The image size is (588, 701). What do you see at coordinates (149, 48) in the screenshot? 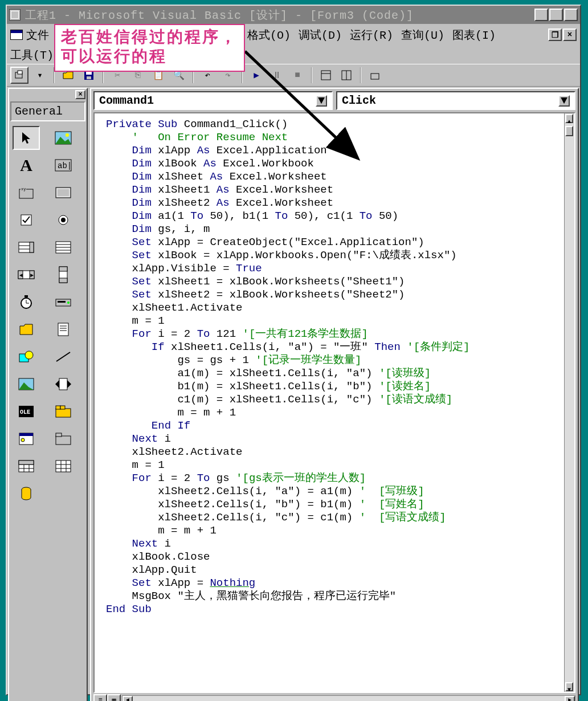
I see `annotation-callout: 老百姓信得过的程序，可以运行的程` at bounding box center [149, 48].